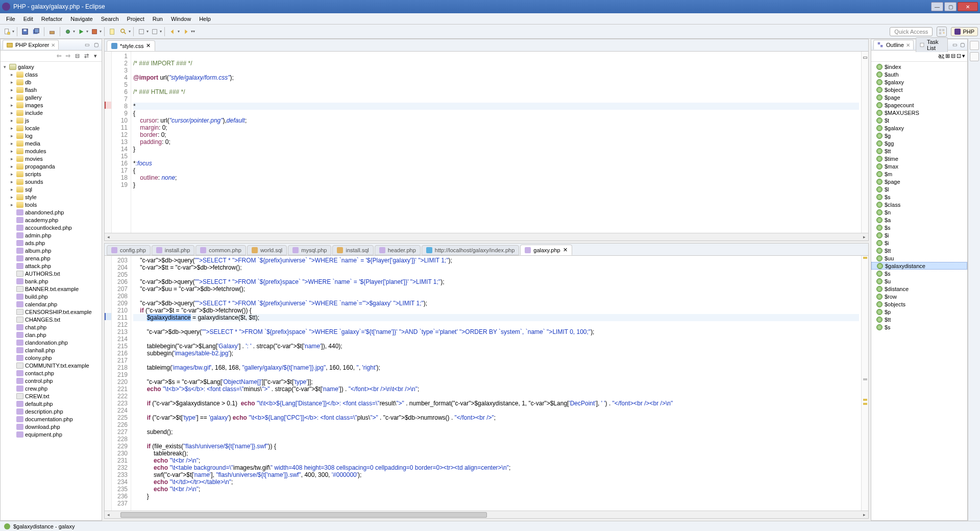 This screenshot has width=980, height=531. I want to click on menu-help: Help, so click(205, 19).